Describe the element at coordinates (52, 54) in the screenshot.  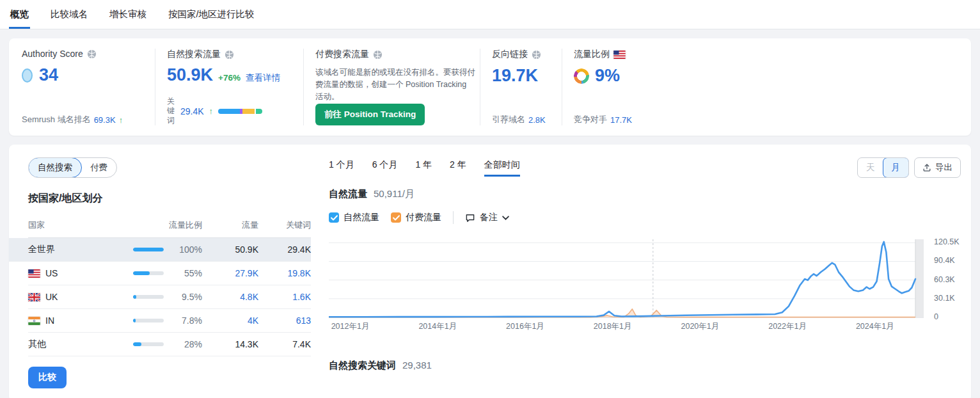
I see `authority-score-title: Authority Score` at that location.